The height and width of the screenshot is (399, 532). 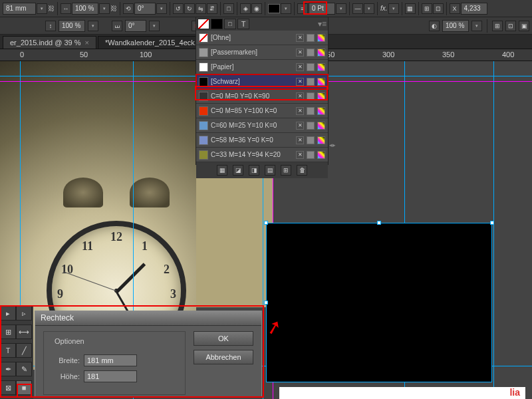 I want to click on misc-icon: ▦, so click(x=410, y=9).